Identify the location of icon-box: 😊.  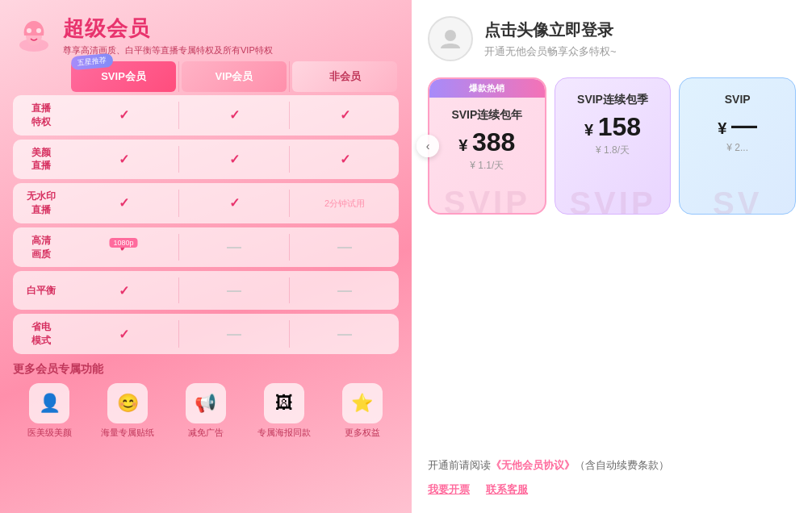
(128, 403).